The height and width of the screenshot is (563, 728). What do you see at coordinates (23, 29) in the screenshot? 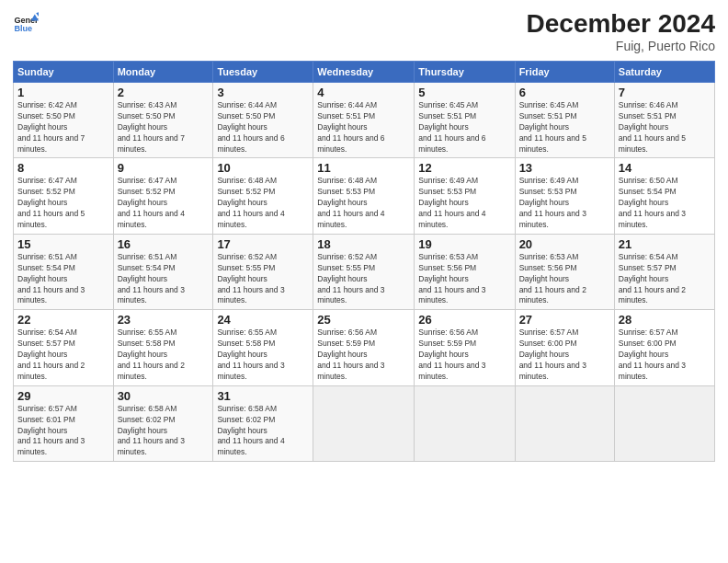
I see `svg-text: Blue` at bounding box center [23, 29].